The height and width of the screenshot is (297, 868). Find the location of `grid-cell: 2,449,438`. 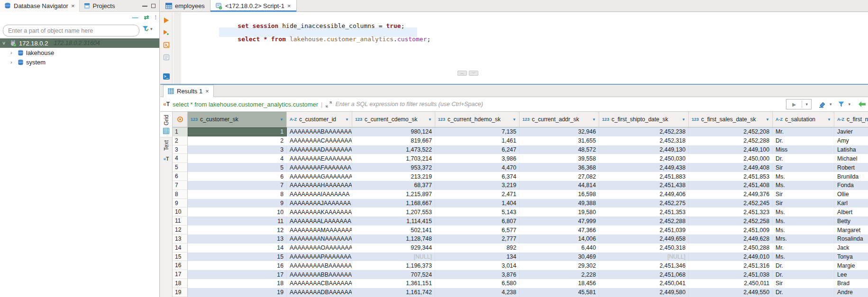

grid-cell: 2,449,438 is located at coordinates (644, 168).